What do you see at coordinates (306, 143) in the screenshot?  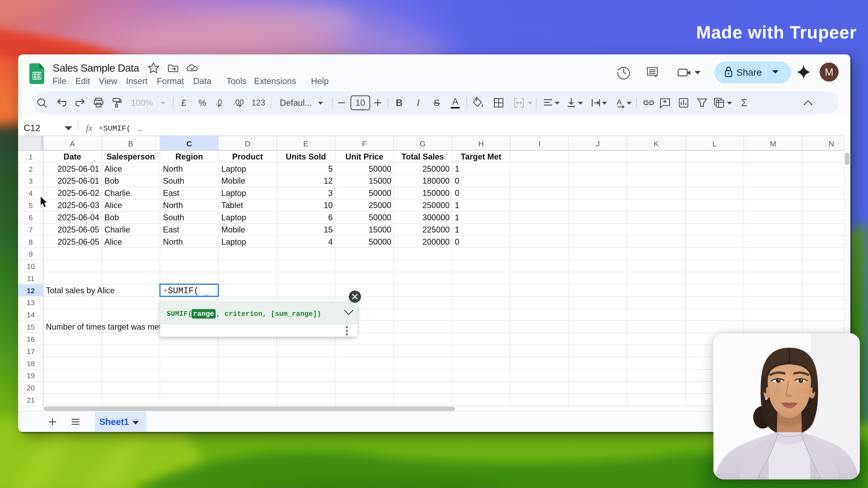 I see `svg-text: E` at bounding box center [306, 143].